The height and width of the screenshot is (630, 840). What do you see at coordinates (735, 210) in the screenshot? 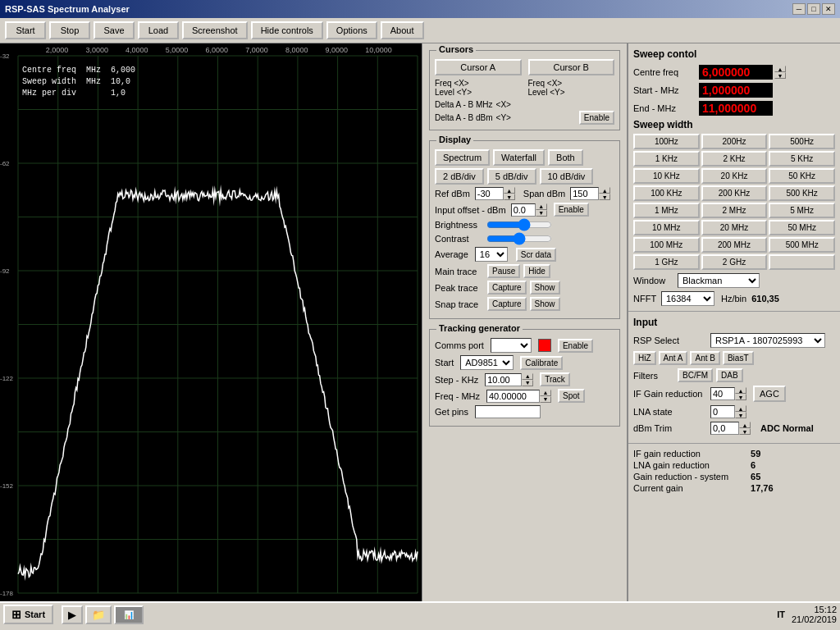
I see `sweep-width-button: 2 MHz` at bounding box center [735, 210].